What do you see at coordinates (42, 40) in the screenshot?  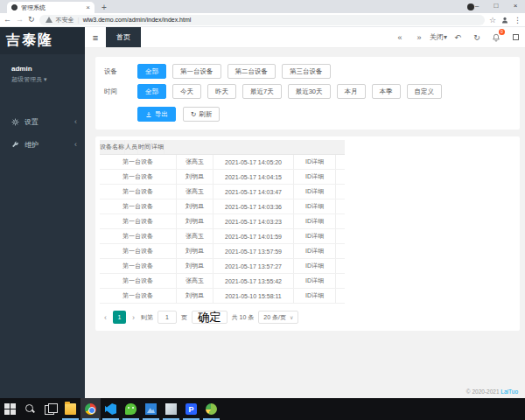 I see `app-logo: 吉泰隆` at bounding box center [42, 40].